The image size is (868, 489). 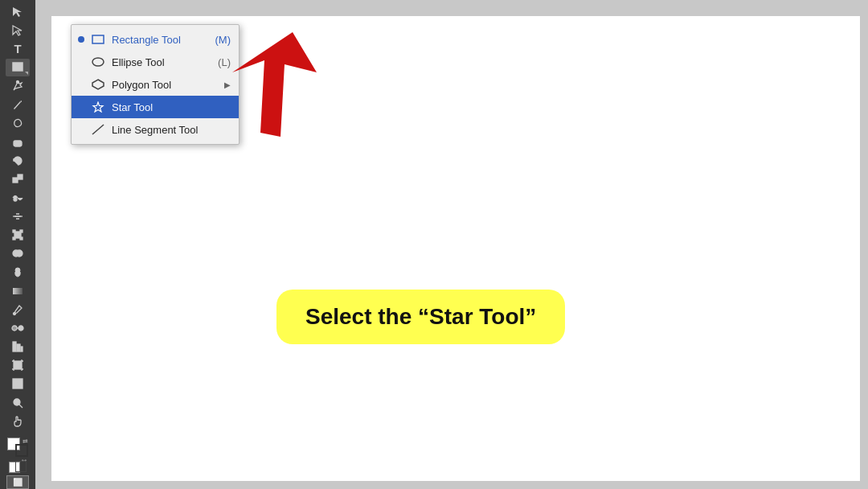 What do you see at coordinates (18, 421) in the screenshot?
I see `tool-hand` at bounding box center [18, 421].